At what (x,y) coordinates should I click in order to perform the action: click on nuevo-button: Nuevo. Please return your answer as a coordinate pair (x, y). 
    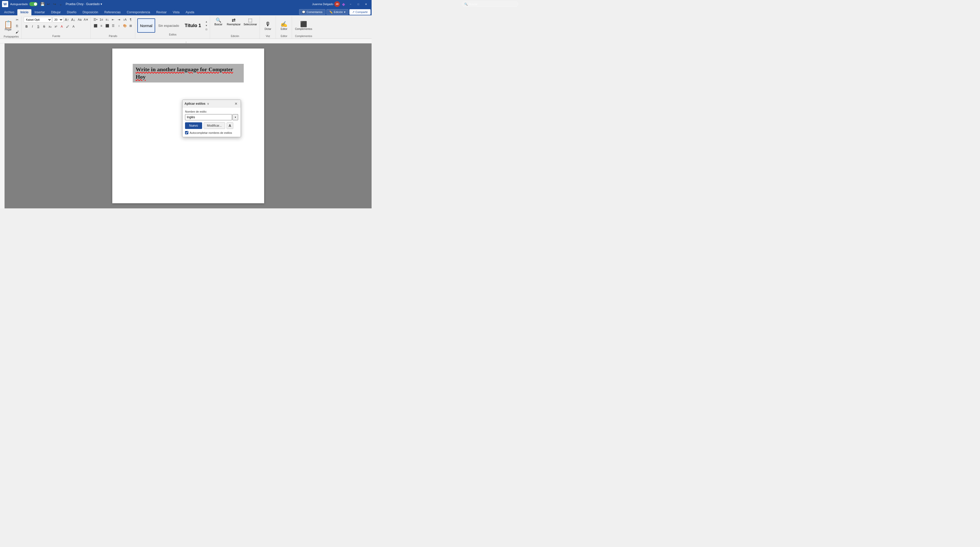
    Looking at the image, I should click on (193, 126).